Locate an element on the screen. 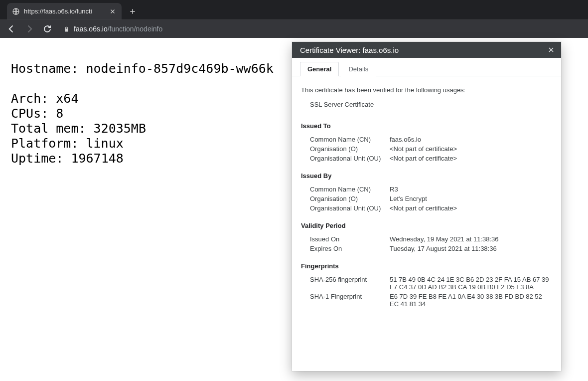  tab-details: Details is located at coordinates (358, 69).